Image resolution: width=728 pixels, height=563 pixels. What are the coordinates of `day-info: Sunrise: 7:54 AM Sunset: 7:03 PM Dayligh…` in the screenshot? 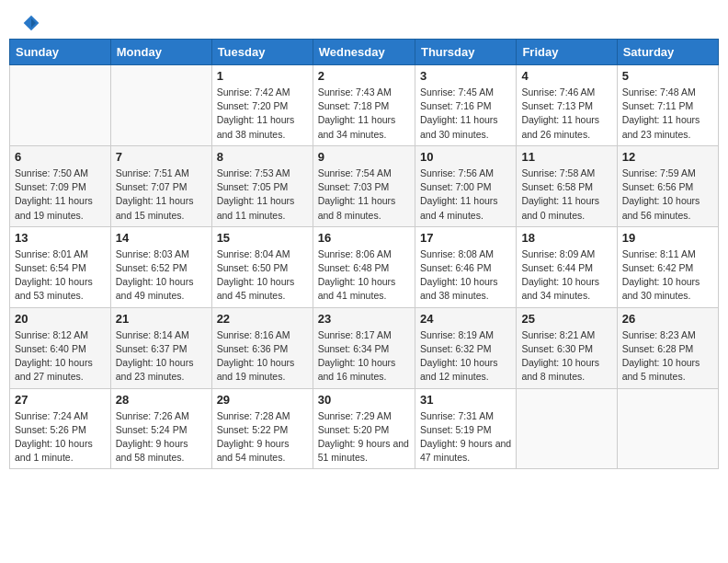 It's located at (364, 195).